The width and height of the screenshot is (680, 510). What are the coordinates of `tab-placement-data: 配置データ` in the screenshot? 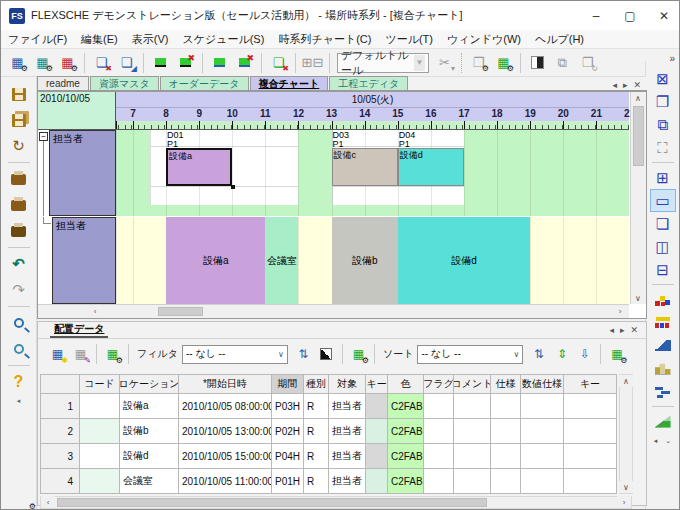 It's located at (79, 330).